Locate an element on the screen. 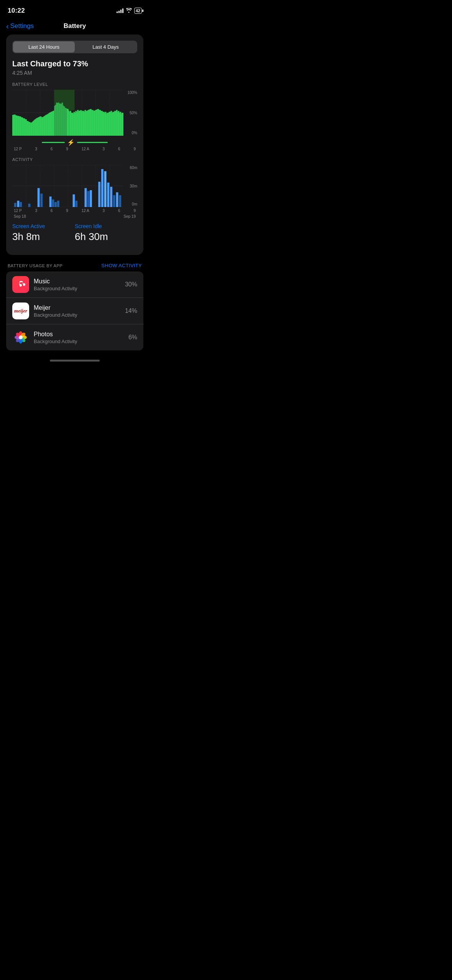 The height and width of the screenshot is (980, 452). battery-percentage: 42 is located at coordinates (138, 11).